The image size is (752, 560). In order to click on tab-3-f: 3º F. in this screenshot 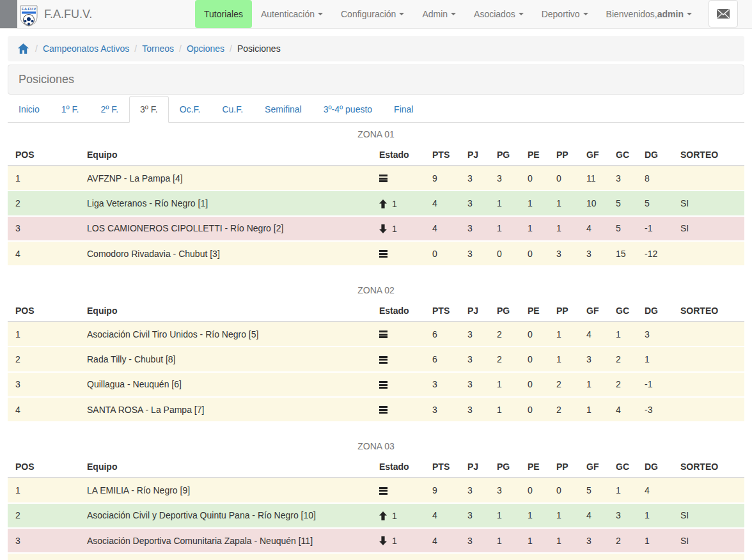, I will do `click(149, 109)`.